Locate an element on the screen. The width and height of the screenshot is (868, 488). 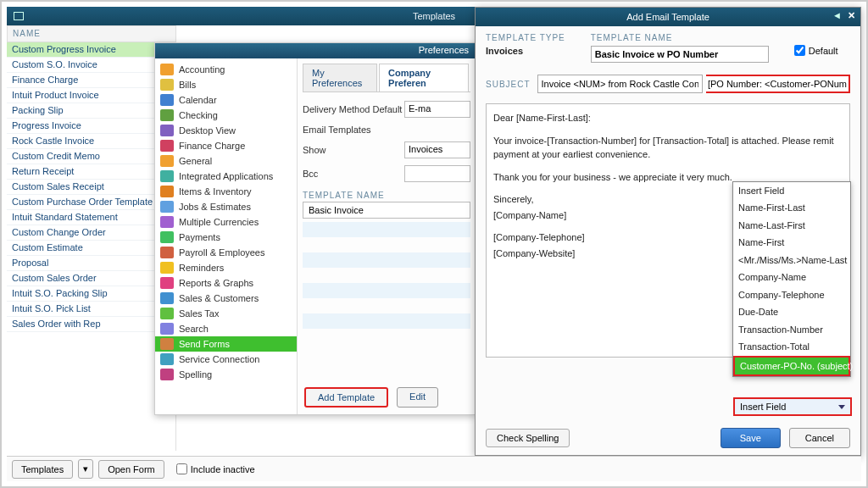
subject-label: SUBJECT is located at coordinates (509, 85).